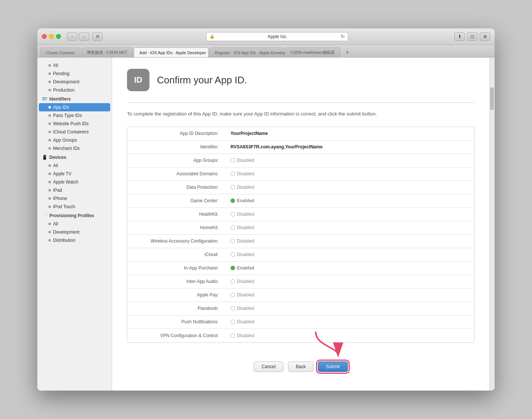 This screenshot has width=532, height=419. I want to click on new-tab-button: ⊕, so click(485, 37).